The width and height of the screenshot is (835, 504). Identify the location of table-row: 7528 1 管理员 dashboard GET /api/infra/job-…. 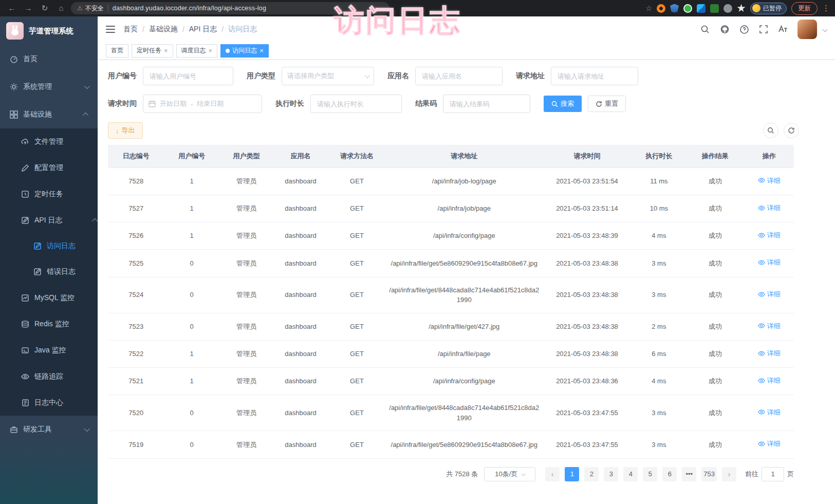
(451, 181).